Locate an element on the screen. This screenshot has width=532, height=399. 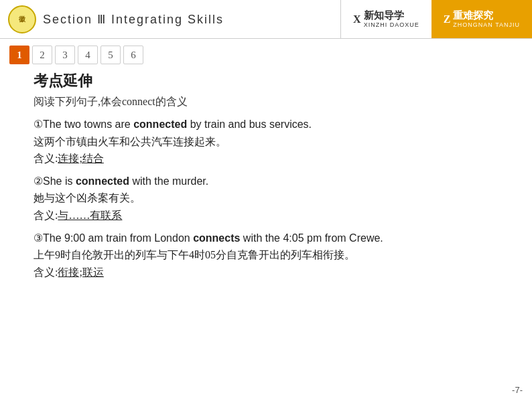
header-right: X 新知导学 XINZHI DAOXUE Z 重难探究 ZHONGNAN TAN… is located at coordinates (436, 19).